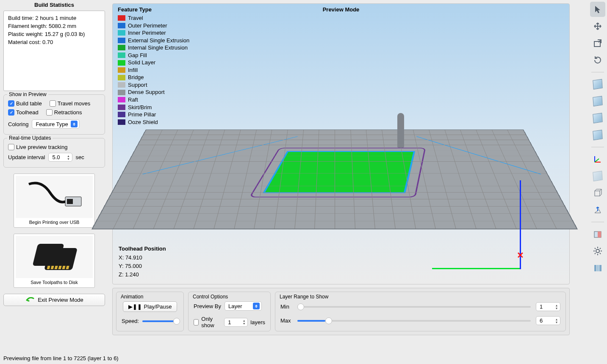  Describe the element at coordinates (158, 48) in the screenshot. I see `legend-text: Internal Single Extrusion` at that location.